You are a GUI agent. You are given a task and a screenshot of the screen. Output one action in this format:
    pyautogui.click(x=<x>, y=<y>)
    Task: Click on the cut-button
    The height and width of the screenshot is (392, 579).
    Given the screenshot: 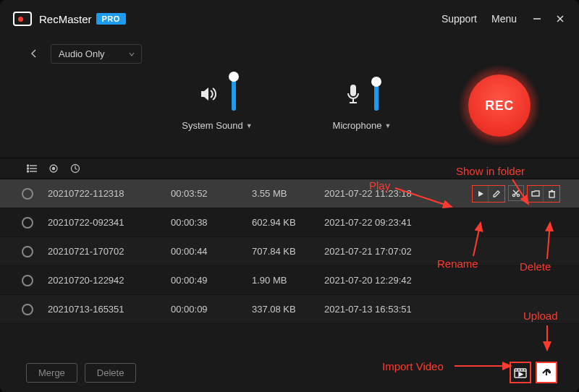 What is the action you would take?
    pyautogui.click(x=516, y=193)
    